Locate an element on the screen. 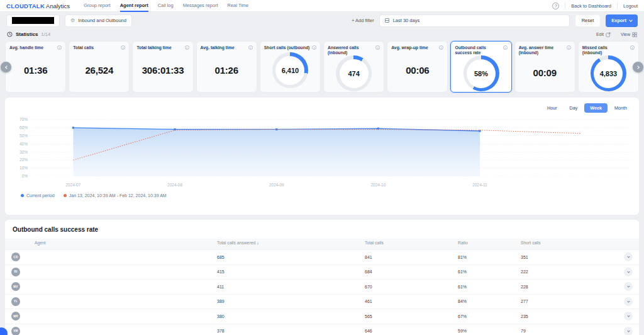 This screenshot has height=335, width=644. avatar: VM is located at coordinates (16, 331).